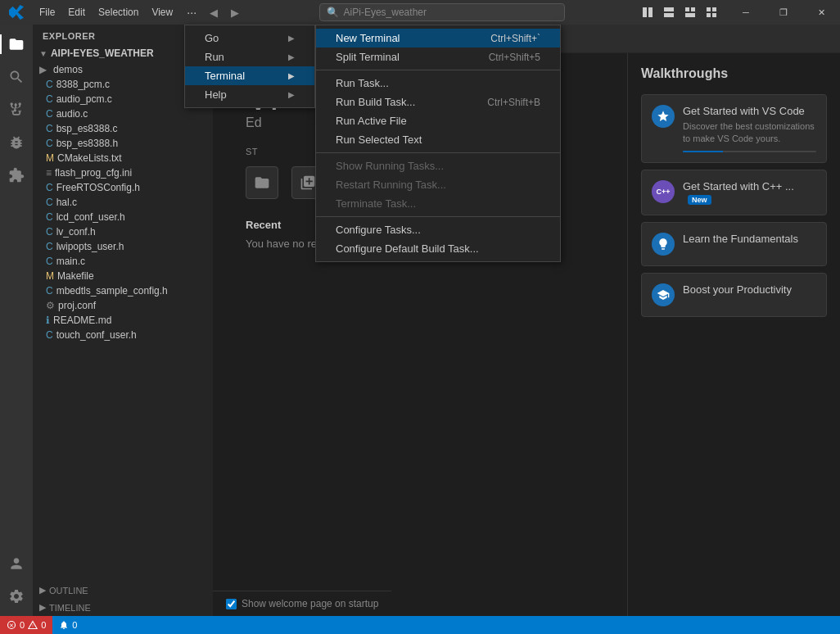  I want to click on file-lv_conf: C lv_conf.h, so click(123, 232).